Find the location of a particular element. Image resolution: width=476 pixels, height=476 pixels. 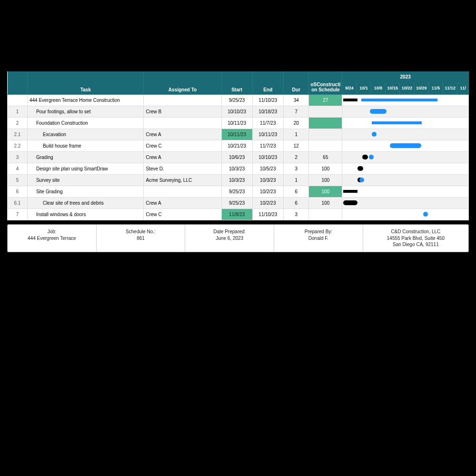

duration: 12 is located at coordinates (296, 146).